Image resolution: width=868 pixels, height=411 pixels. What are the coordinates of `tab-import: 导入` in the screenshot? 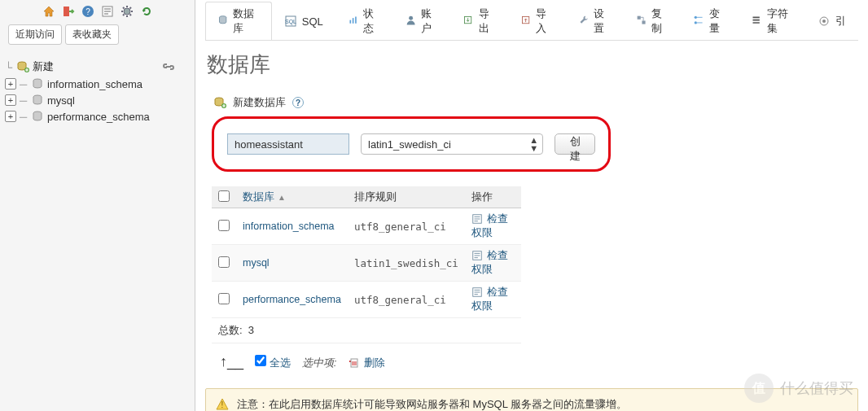 It's located at (537, 21).